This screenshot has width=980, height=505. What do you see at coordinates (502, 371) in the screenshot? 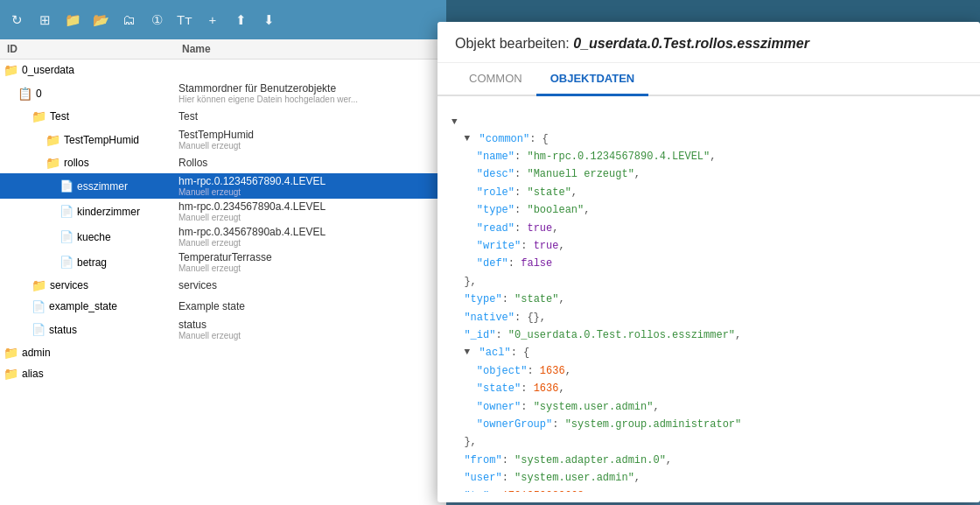
I see `json-key: "object"` at bounding box center [502, 371].